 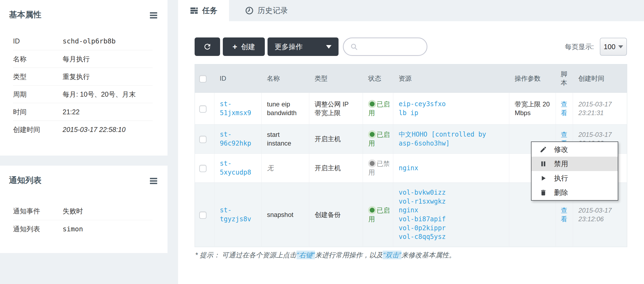 What do you see at coordinates (84, 209) in the screenshot?
I see `notification-list-panel: 通知列表 通知事件 失败时 通知列表 simon` at bounding box center [84, 209].